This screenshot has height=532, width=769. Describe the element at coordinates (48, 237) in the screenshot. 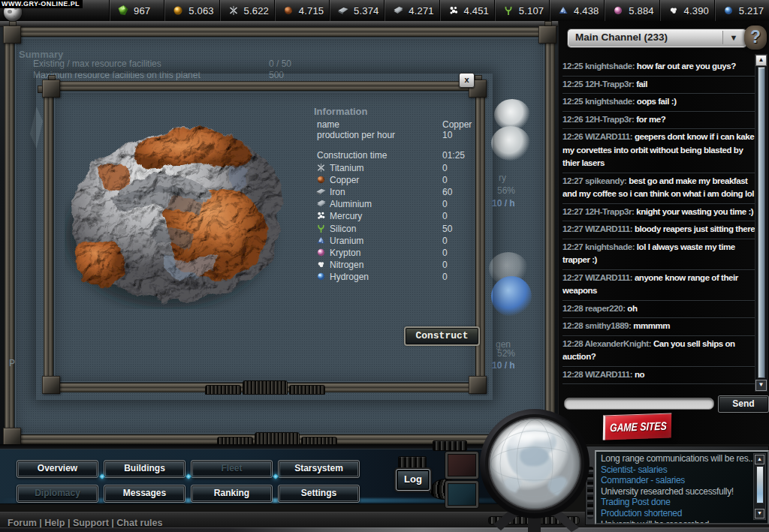

I see `dialog-frame-left` at that location.